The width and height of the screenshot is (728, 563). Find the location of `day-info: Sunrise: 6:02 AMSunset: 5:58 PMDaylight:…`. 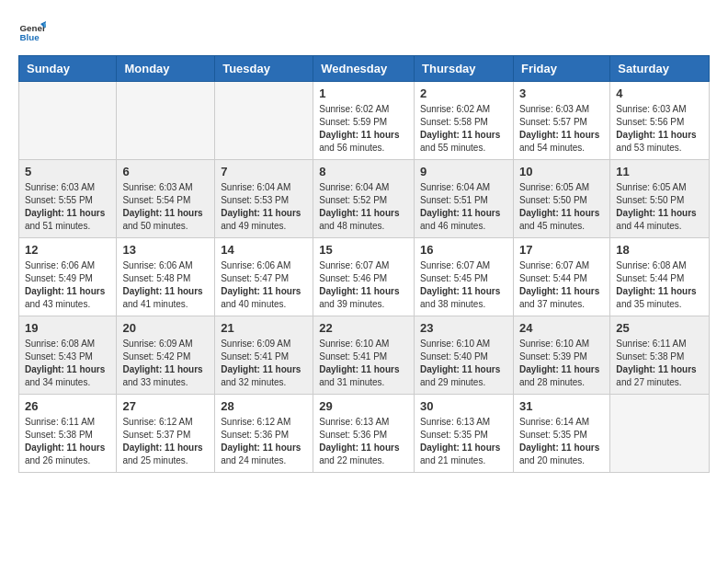

day-info: Sunrise: 6:02 AMSunset: 5:58 PMDaylight:… is located at coordinates (463, 129).